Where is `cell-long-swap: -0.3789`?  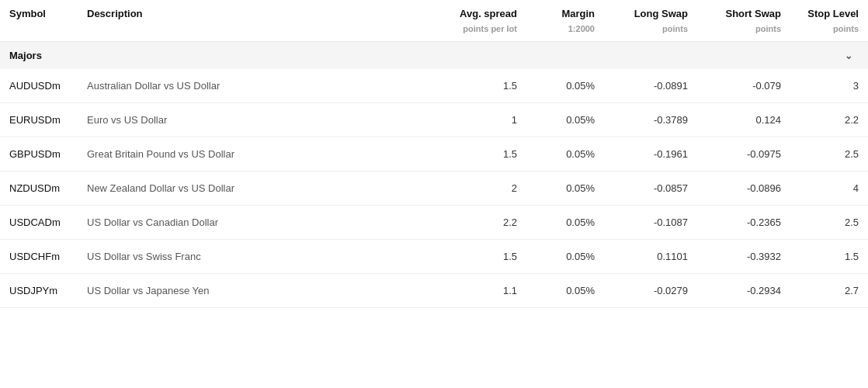 cell-long-swap: -0.3789 is located at coordinates (651, 120).